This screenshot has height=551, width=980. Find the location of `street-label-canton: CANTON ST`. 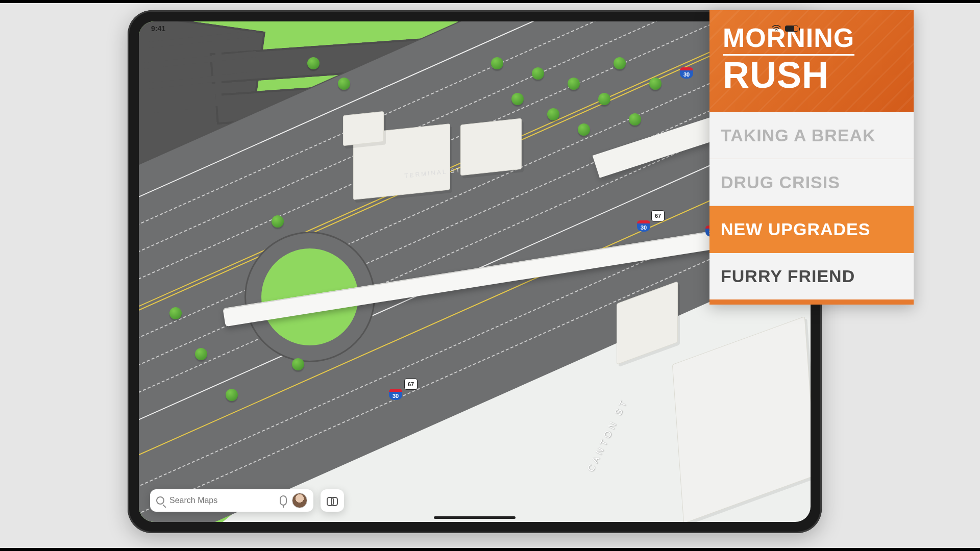

street-label-canton: CANTON ST is located at coordinates (608, 435).